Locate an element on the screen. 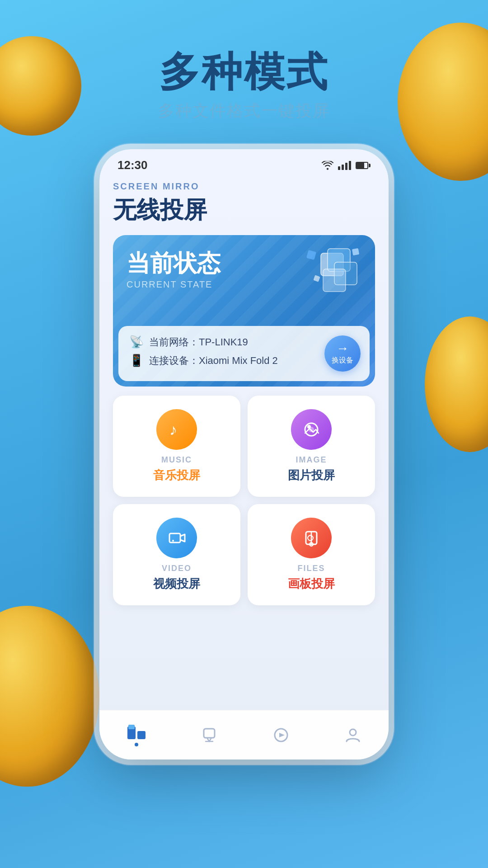  page-title-main: 多种模式 is located at coordinates (244, 72).